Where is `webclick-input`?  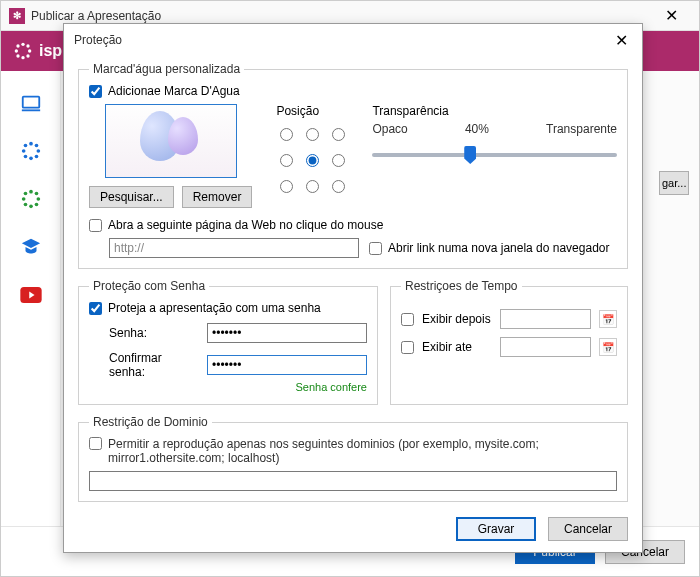
webclick-input is located at coordinates (96, 226).